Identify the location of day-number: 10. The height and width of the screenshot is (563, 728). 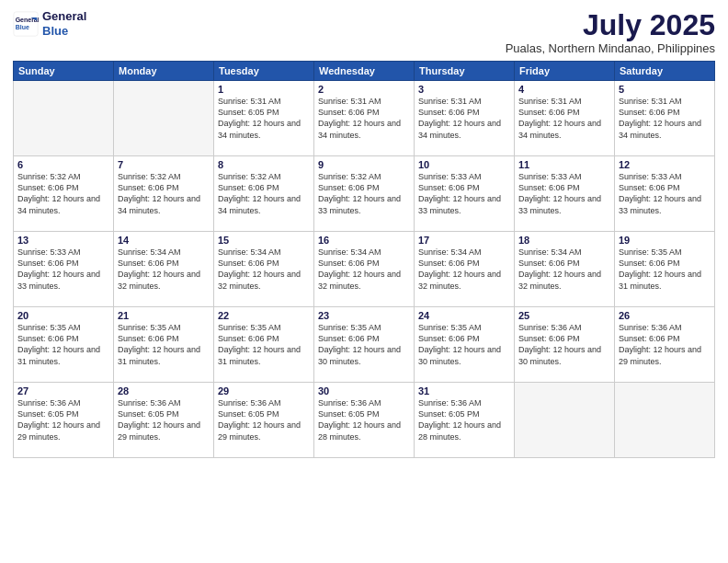
(464, 165).